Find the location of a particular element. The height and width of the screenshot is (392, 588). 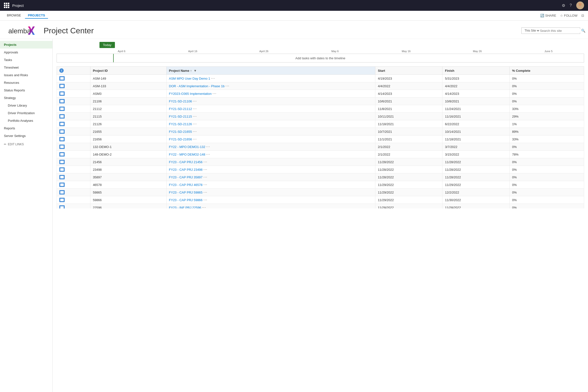

project-link: FY23 - CAP PRJ 59866 is located at coordinates (186, 200).